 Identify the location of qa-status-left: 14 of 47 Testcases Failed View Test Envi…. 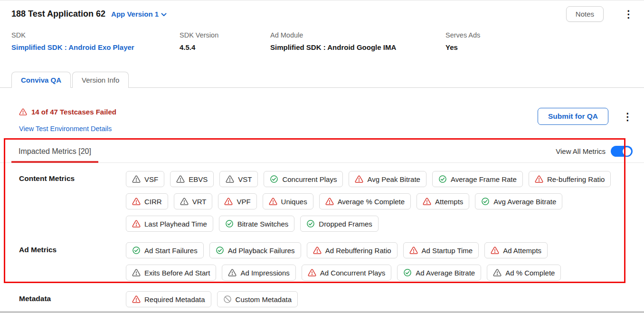
(67, 121).